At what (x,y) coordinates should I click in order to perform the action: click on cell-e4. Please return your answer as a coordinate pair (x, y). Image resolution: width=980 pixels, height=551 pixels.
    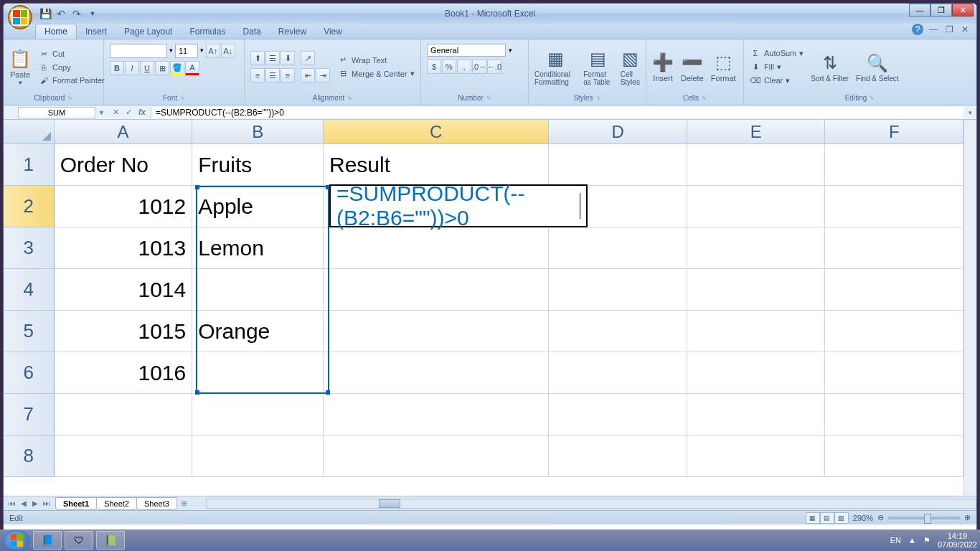
    Looking at the image, I should click on (756, 290).